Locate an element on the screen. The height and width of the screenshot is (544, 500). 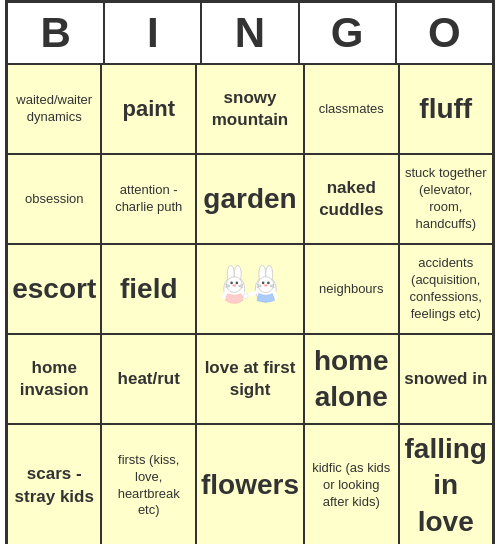
cell-1-2: paint is located at coordinates (148, 109).